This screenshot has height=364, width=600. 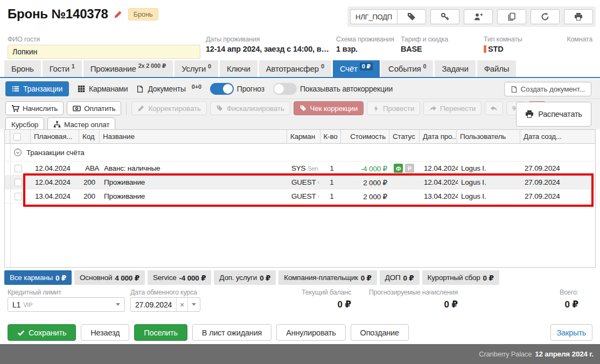 I want to click on correction-check-button: Чек коррекции, so click(x=329, y=108).